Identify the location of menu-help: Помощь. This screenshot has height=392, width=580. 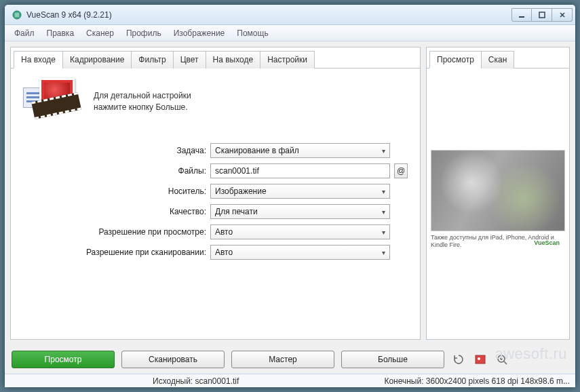
(252, 33).